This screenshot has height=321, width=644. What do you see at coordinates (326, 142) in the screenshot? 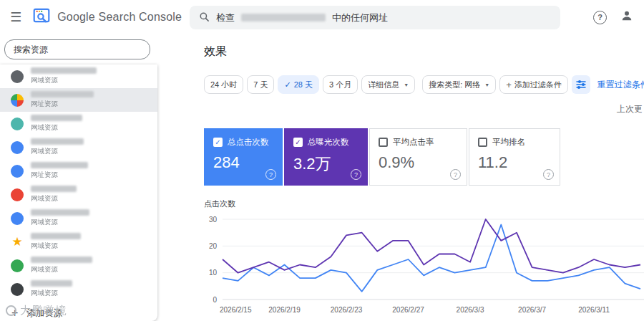
I see `card-head: ✓ 总曝光次数` at bounding box center [326, 142].